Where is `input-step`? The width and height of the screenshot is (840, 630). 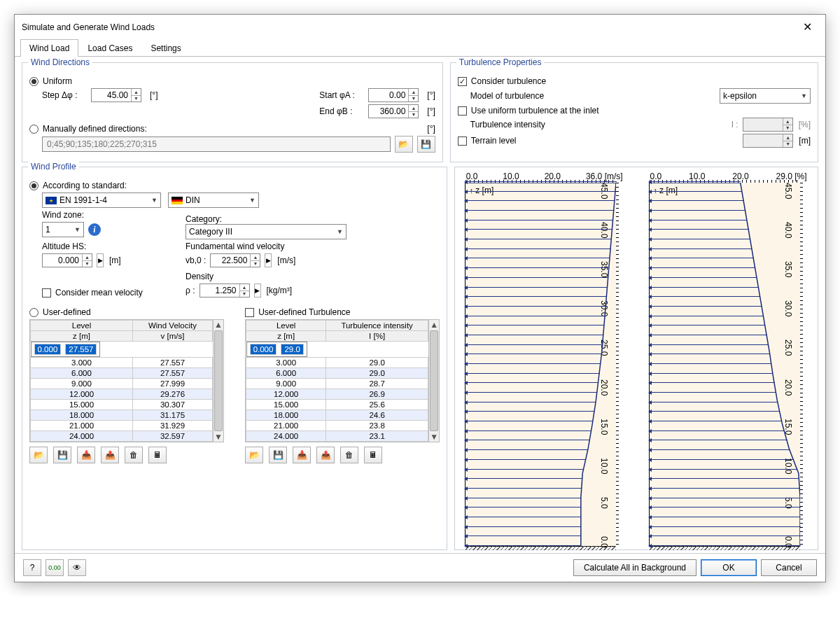
input-step is located at coordinates (111, 95).